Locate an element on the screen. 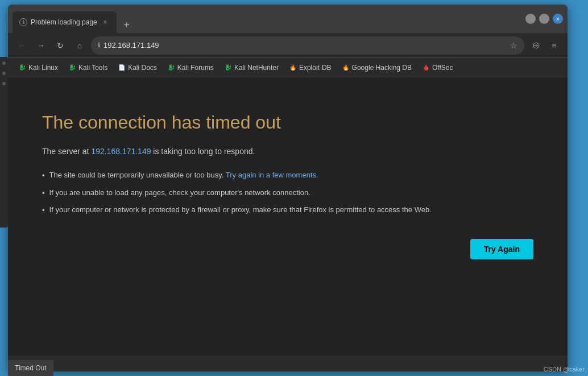  status-text: Timed Out is located at coordinates (31, 368).